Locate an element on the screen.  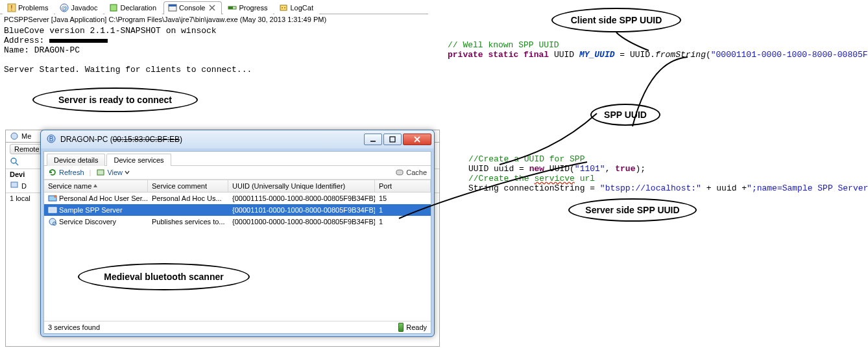
progress-icon is located at coordinates (232, 8).